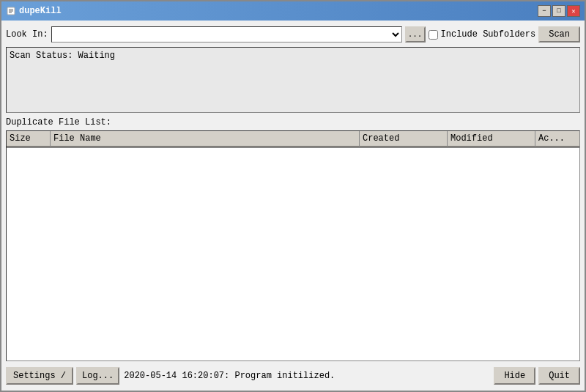  I want to click on maximize-button: □, so click(559, 11).